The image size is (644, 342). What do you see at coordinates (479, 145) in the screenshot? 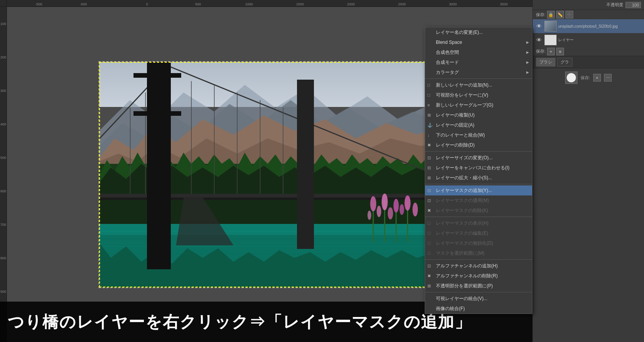
I see `menu-item-delete_layer: ✖レイヤーの削除(D)` at bounding box center [479, 145].